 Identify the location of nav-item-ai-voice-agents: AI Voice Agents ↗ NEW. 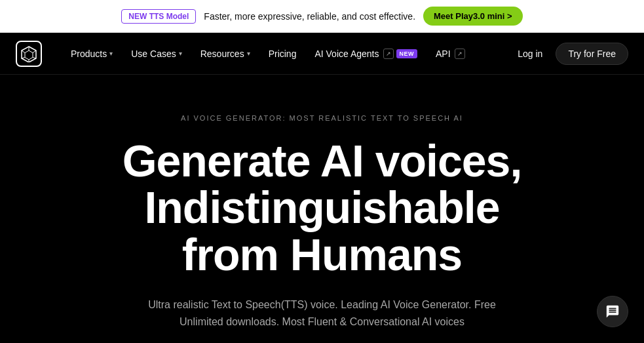
(366, 54).